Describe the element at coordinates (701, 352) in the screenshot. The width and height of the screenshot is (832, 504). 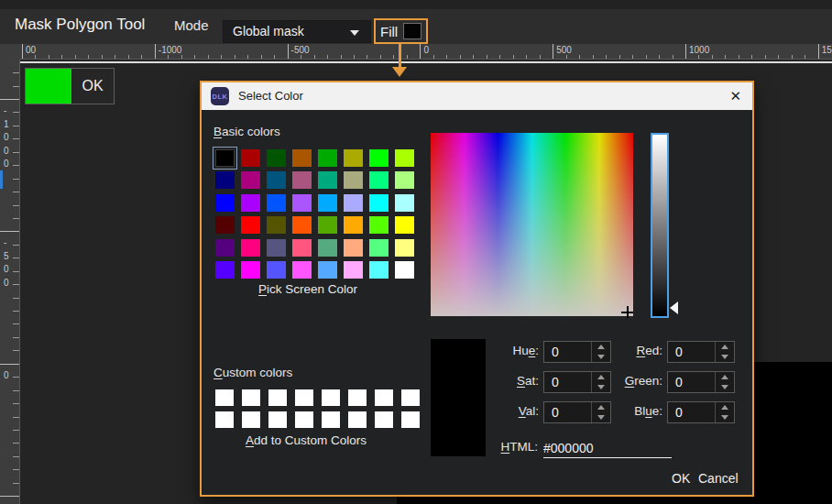
I see `red-spinbox: 0` at that location.